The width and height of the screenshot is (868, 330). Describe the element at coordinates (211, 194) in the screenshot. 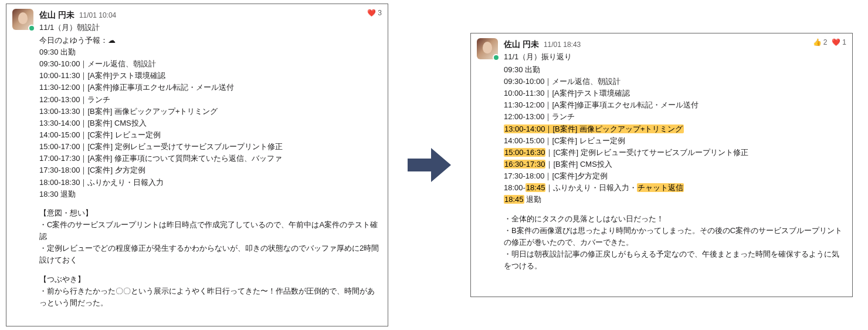

I see `schedule-line: 18:30 退勤` at that location.